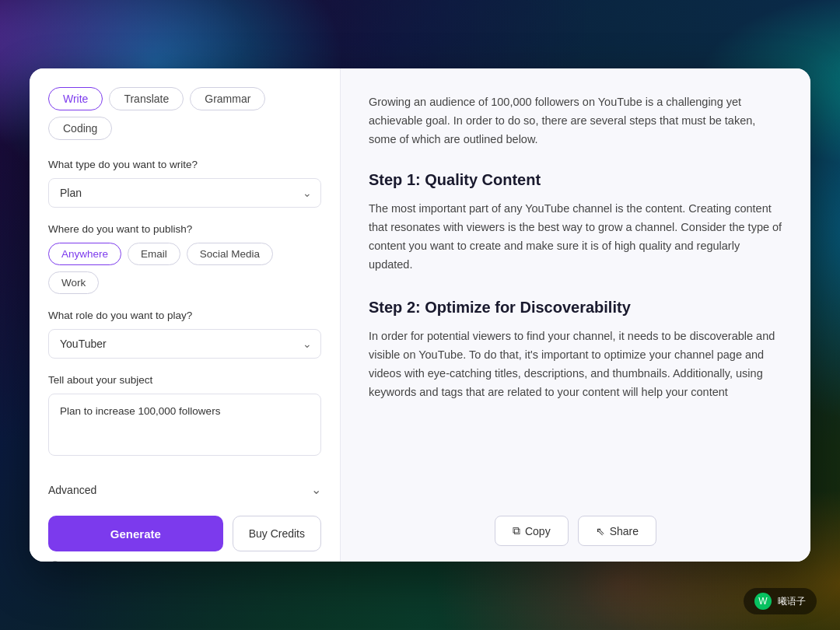 This screenshot has height=630, width=840. What do you see at coordinates (576, 121) in the screenshot?
I see `content-intro: Growing an audience of 100,000 followers…` at bounding box center [576, 121].